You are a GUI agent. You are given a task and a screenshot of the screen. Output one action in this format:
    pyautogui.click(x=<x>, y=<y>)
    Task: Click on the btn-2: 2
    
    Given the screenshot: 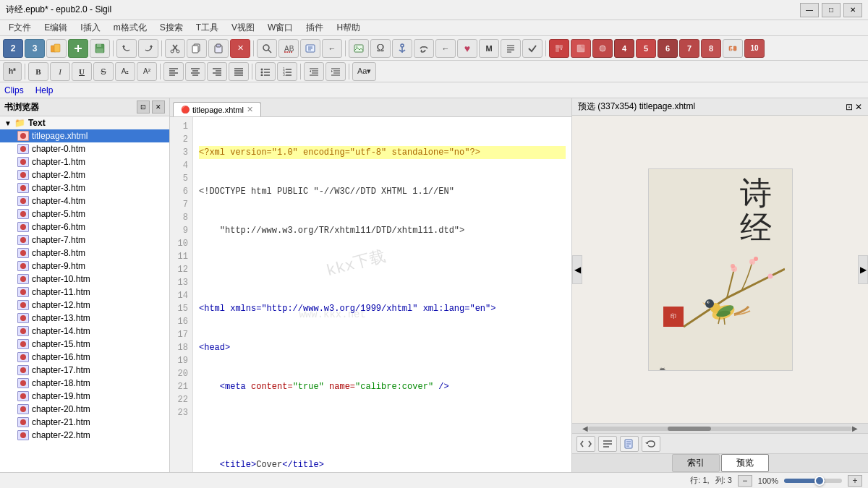 What is the action you would take?
    pyautogui.click(x=13, y=48)
    